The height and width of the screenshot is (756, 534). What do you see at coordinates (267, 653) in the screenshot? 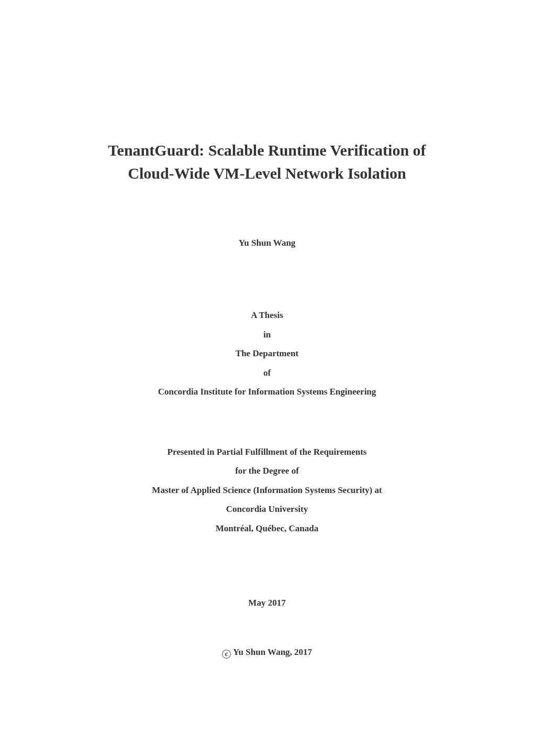
I see `copyright-notice: cYu Shun Wang, 2017` at bounding box center [267, 653].